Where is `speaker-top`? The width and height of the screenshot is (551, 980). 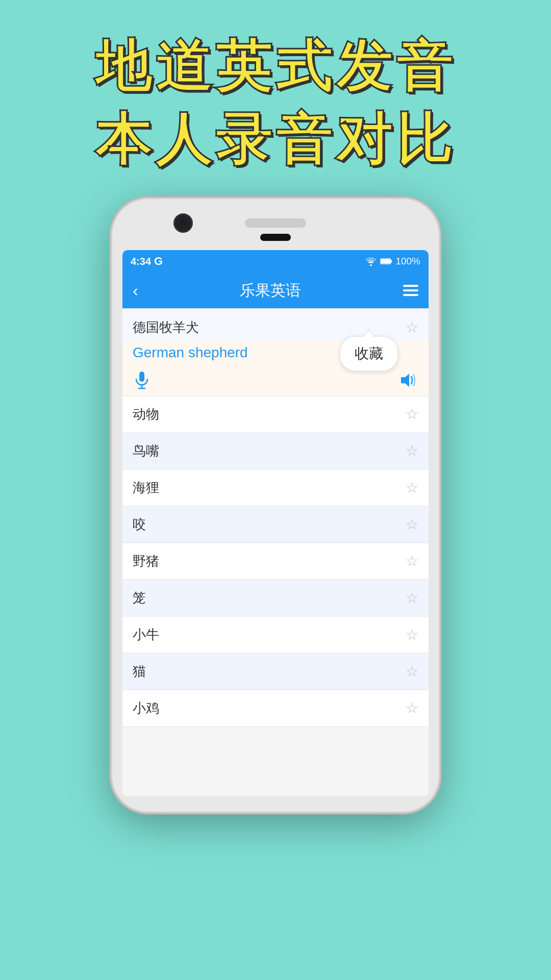
speaker-top is located at coordinates (276, 223).